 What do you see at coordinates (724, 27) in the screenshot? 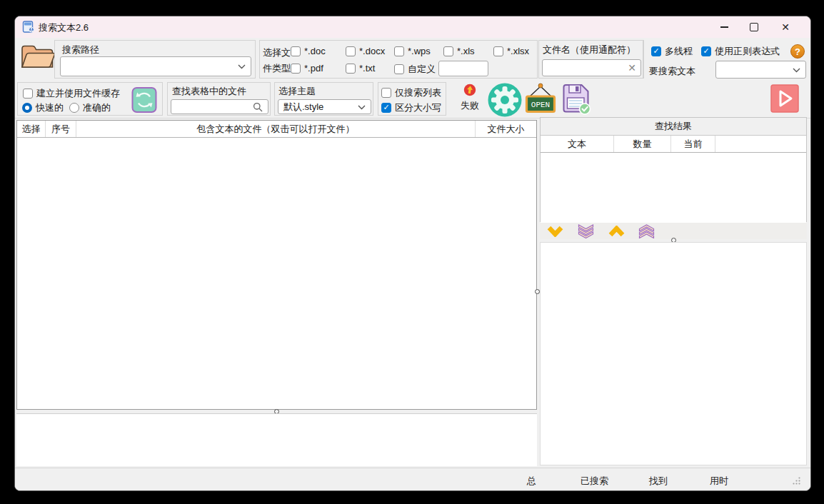
I see `minimize-button` at bounding box center [724, 27].